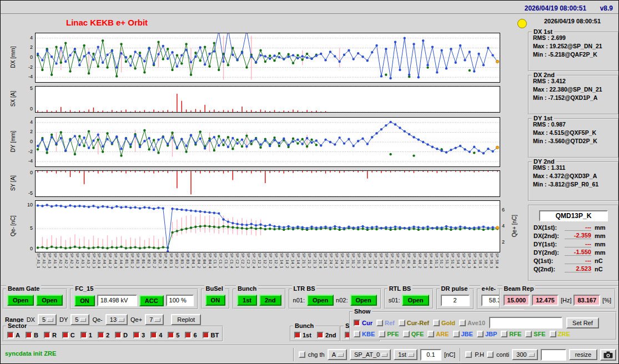  What do you see at coordinates (364, 334) in the screenshot?
I see `show-kbe-item: KBE` at bounding box center [364, 334].